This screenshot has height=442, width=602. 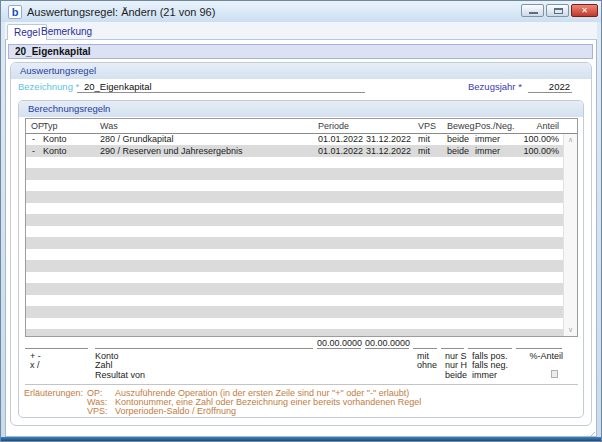 What do you see at coordinates (554, 374) in the screenshot?
I see `anteil-box-icon` at bounding box center [554, 374].